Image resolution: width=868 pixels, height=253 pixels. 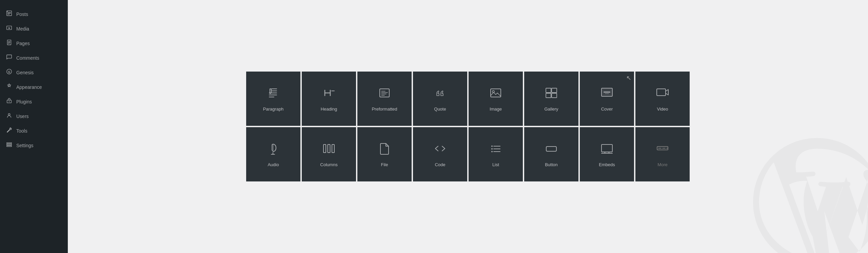 I want to click on posts-icon, so click(x=9, y=14).